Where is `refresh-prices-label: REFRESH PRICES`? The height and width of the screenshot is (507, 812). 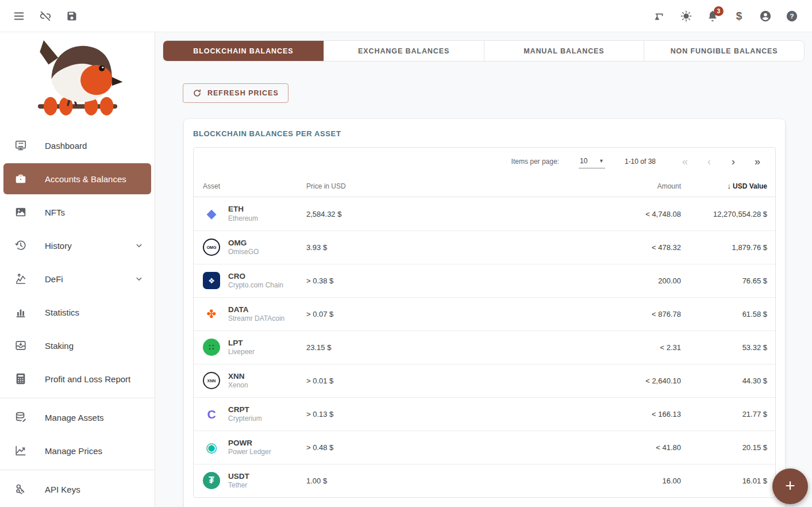
refresh-prices-label: REFRESH PRICES is located at coordinates (243, 93).